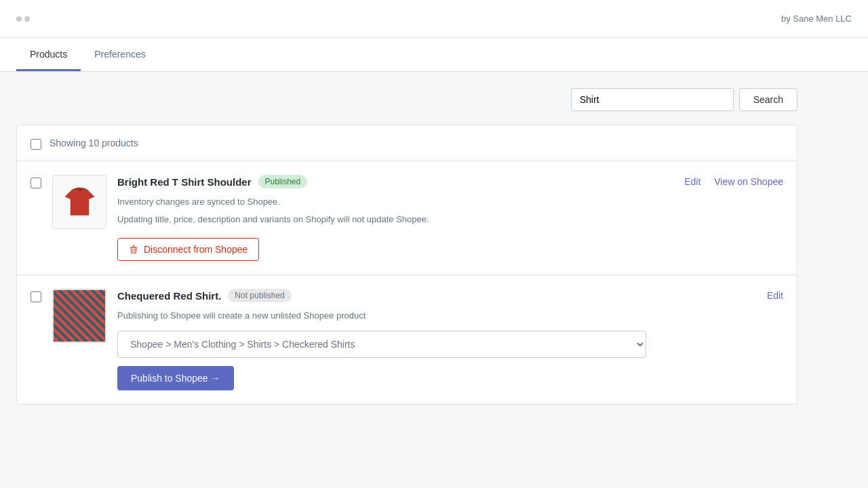 This screenshot has height=488, width=868. Describe the element at coordinates (176, 378) in the screenshot. I see `publish-button: Publish to Shopee →` at that location.